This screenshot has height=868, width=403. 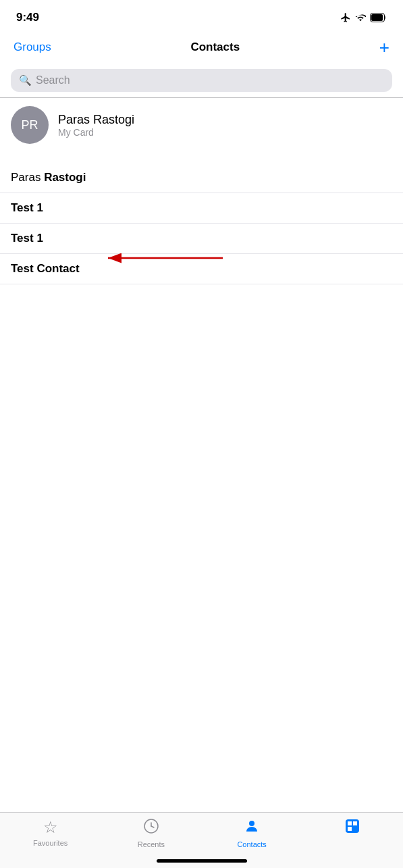 What do you see at coordinates (96, 126) in the screenshot?
I see `my-card-info: Paras Rastogi My Card` at bounding box center [96, 126].